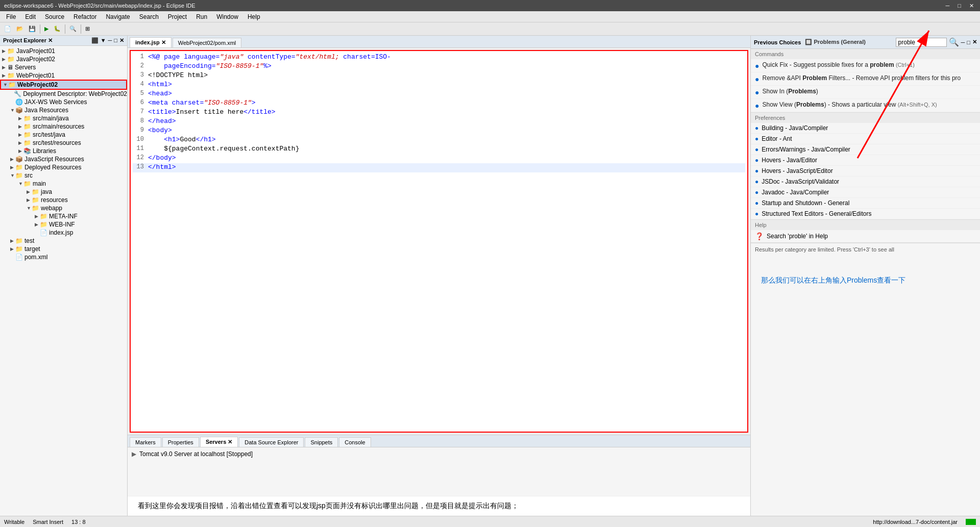  I want to click on menu-refactor: Refactor, so click(85, 17).